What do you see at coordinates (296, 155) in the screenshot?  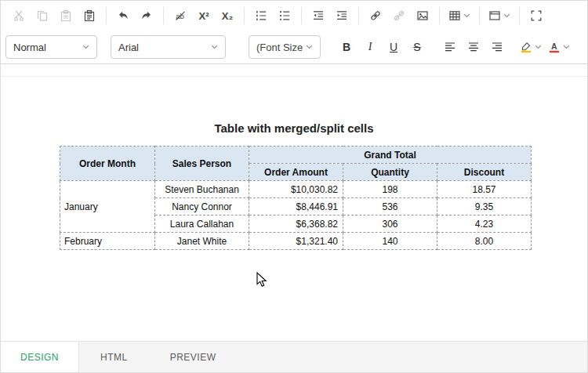 I see `table-header-row-1: Order Month Sales Person Grand Total` at bounding box center [296, 155].